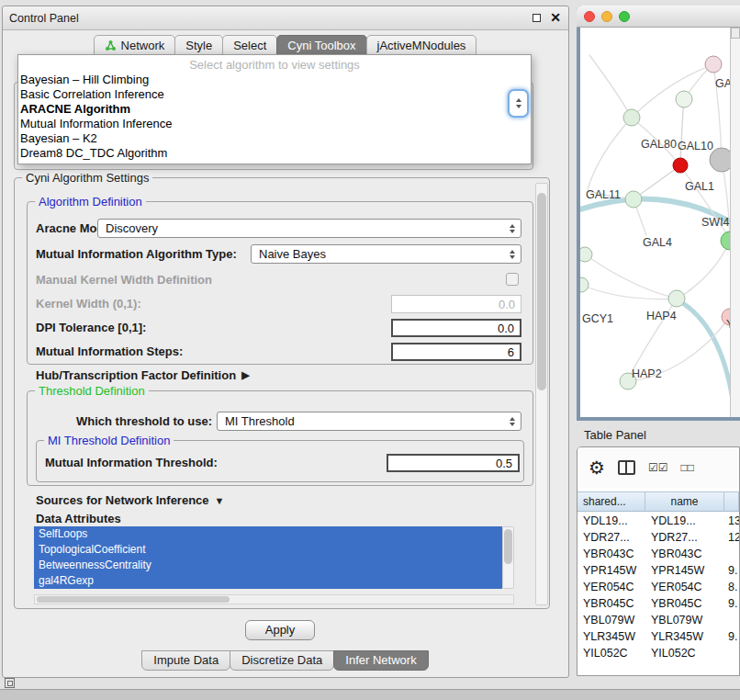 The height and width of the screenshot is (700, 740). Describe the element at coordinates (658, 521) in the screenshot. I see `table-row: YDL19...YDL19...13` at that location.